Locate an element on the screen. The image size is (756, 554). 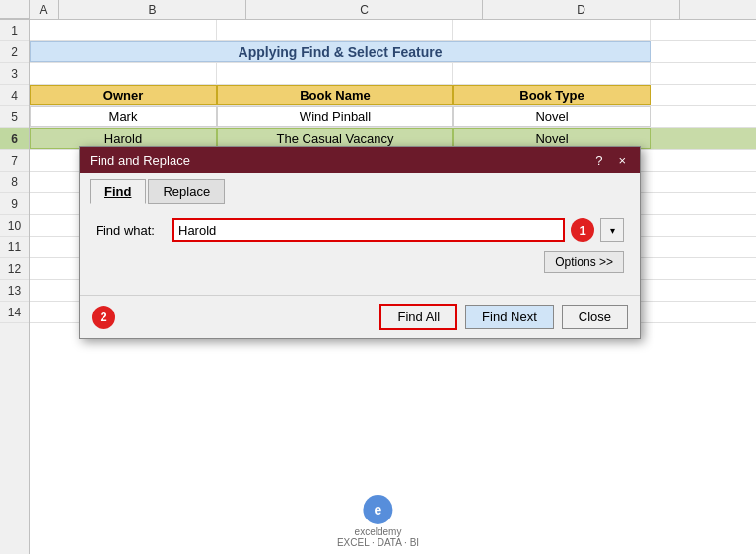
col-header-d: D is located at coordinates (582, 10).